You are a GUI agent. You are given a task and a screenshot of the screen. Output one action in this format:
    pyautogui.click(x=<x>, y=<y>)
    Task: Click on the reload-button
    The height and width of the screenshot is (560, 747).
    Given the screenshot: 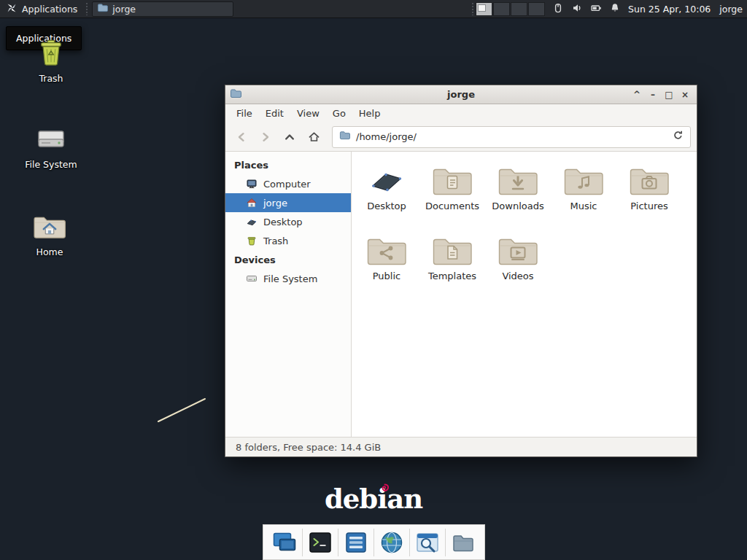 What is the action you would take?
    pyautogui.click(x=678, y=137)
    